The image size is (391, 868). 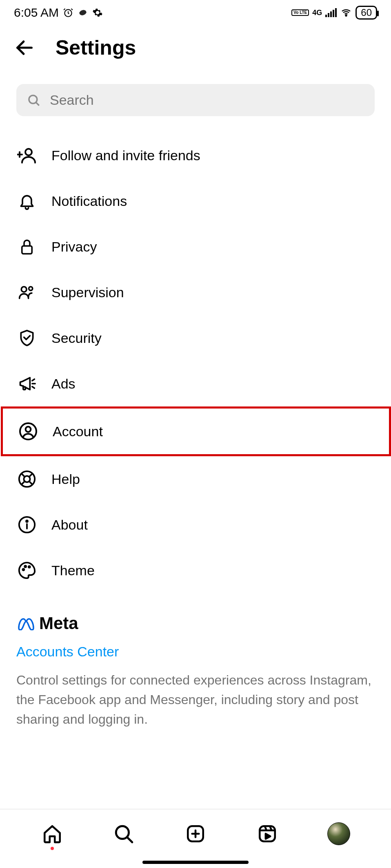 What do you see at coordinates (346, 13) in the screenshot?
I see `wifi-icon` at bounding box center [346, 13].